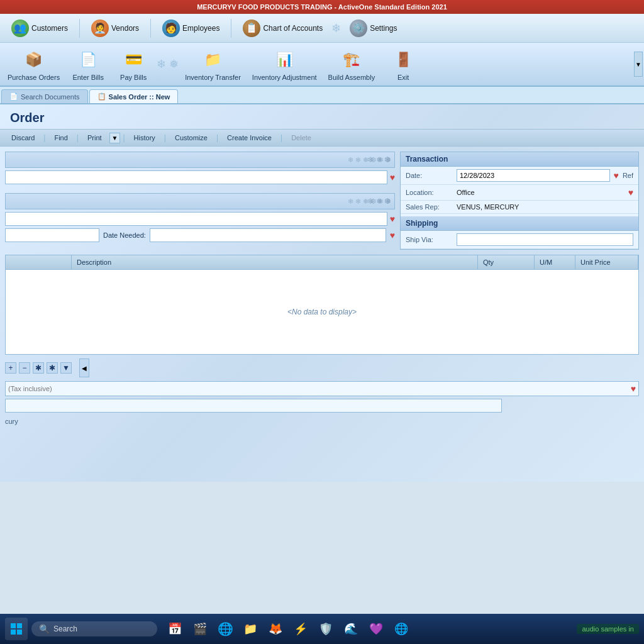 The width and height of the screenshot is (644, 644). I want to click on menu-bar: 👥 Customers 🧑‍💼 Vendors 🧑 Employees 📋 Ch…, so click(322, 28).